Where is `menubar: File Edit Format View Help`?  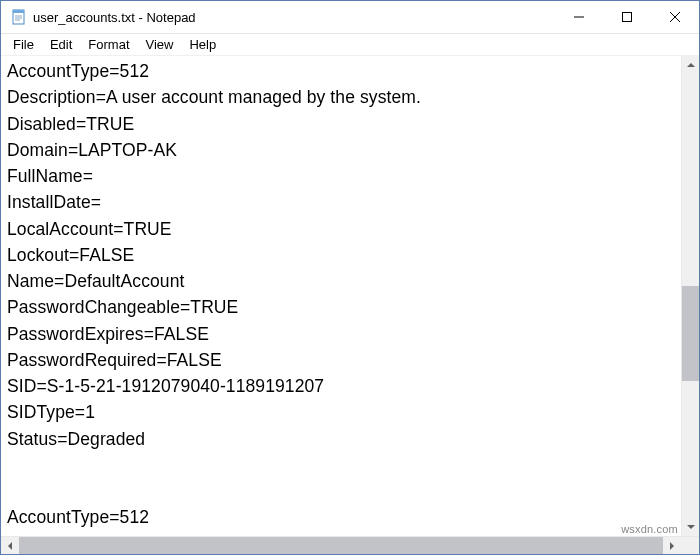 menubar: File Edit Format View Help is located at coordinates (350, 45).